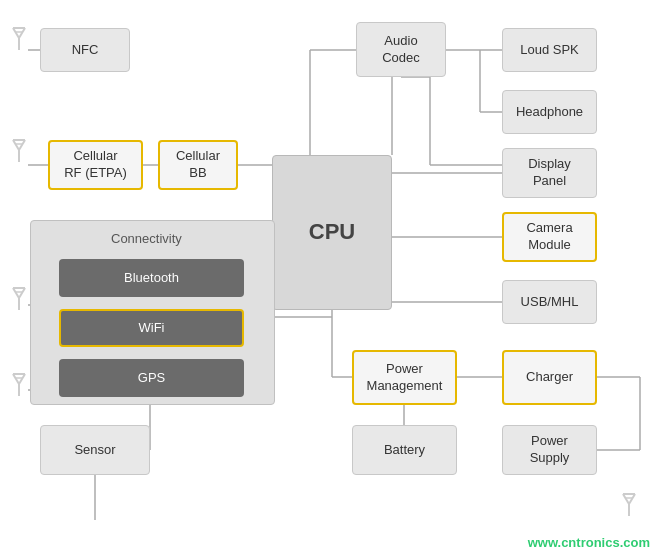 Image resolution: width=660 pixels, height=560 pixels. I want to click on connectivity-group: Connectivity Bluetooth WiFi GPS, so click(152, 312).